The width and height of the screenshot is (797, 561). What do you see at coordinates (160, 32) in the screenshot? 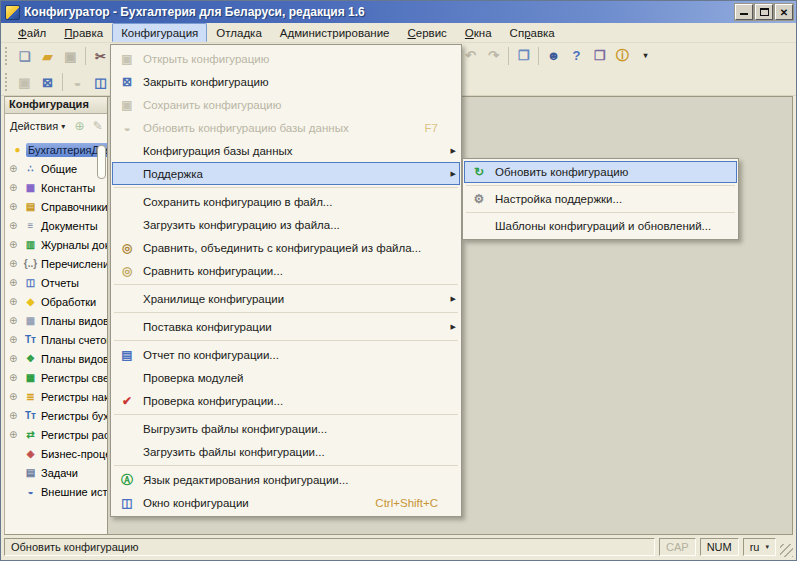
I see `menu-configuration: Конфигурация` at bounding box center [160, 32].